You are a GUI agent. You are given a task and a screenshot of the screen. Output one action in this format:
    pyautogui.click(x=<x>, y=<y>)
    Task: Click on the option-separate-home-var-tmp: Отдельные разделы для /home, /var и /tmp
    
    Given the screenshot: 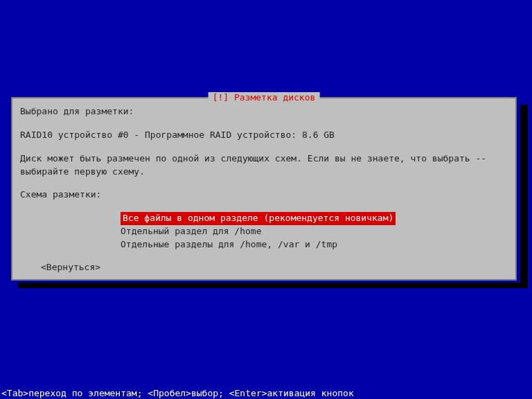 What is the action you would take?
    pyautogui.click(x=229, y=245)
    